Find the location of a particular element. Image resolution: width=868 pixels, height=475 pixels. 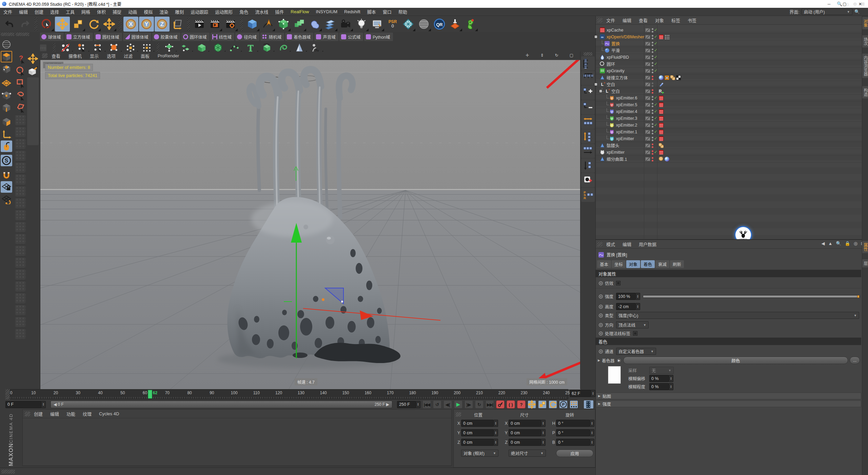

object-name: 空白 is located at coordinates (616, 91).